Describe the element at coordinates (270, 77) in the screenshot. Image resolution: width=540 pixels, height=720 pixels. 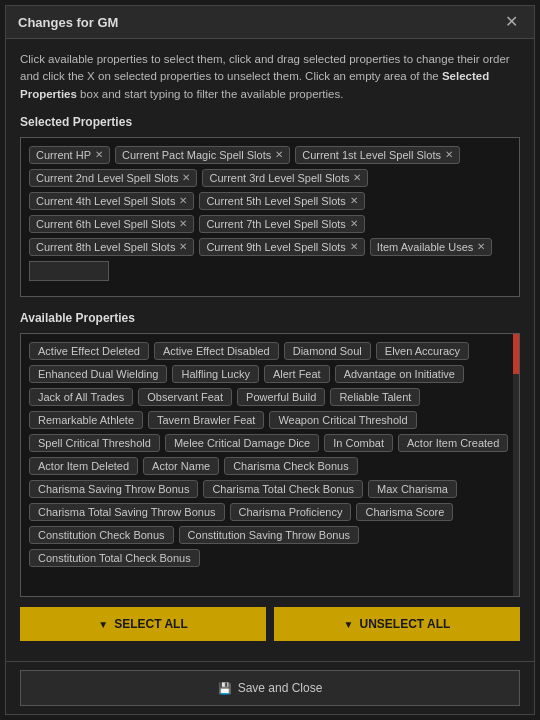
I see `instructions-text: Click available properties to select the…` at that location.